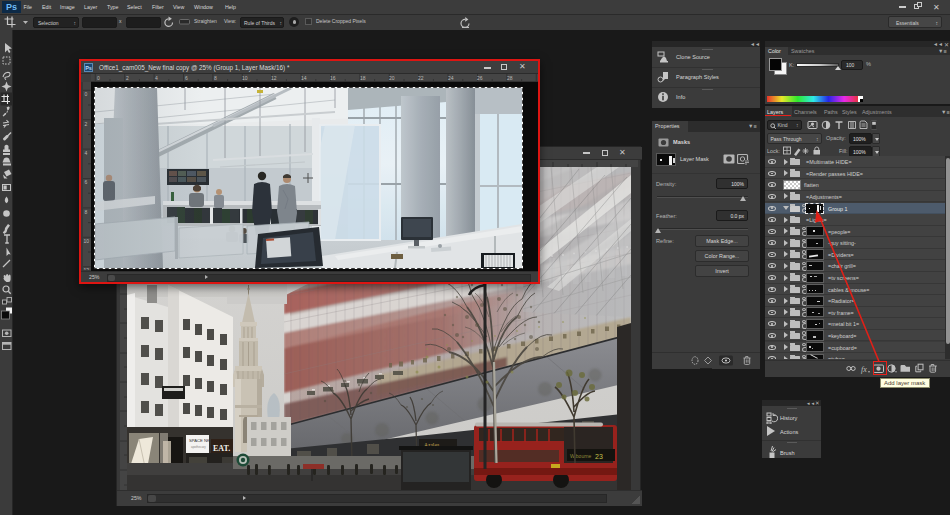  Describe the element at coordinates (451, 78) in the screenshot. I see `svg-text: 24` at that location.